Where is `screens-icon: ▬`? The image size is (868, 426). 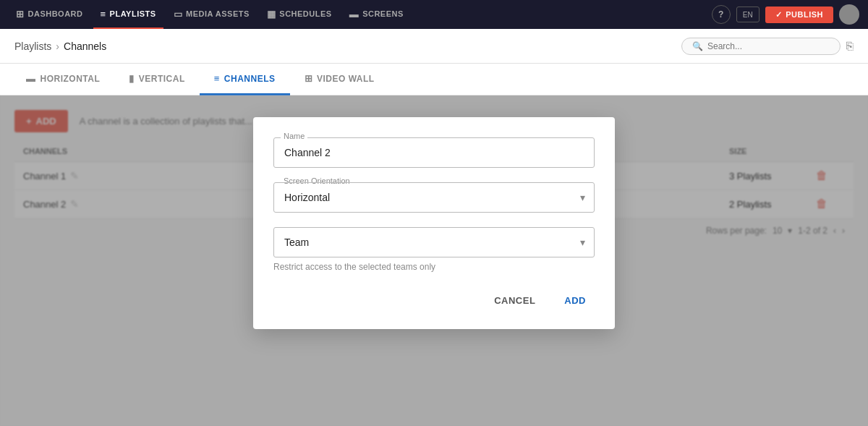 screens-icon: ▬ is located at coordinates (354, 14).